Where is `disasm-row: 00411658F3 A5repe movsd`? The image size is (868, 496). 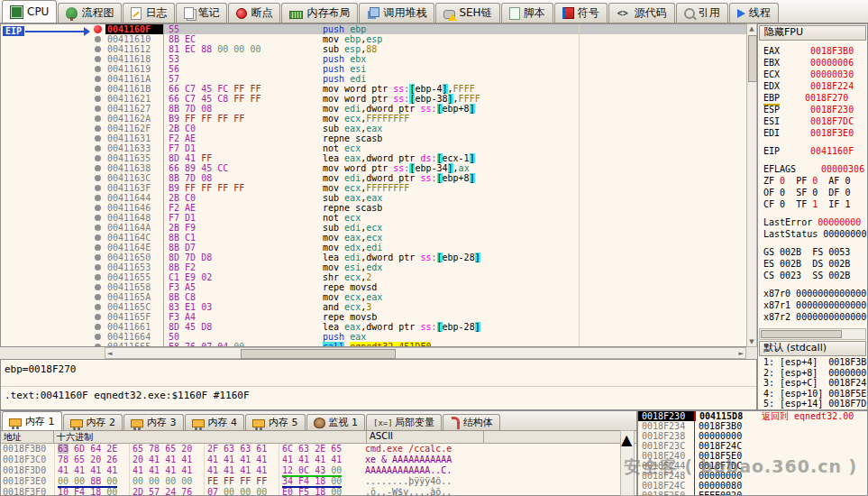 disasm-row: 00411658F3 A5repe movsd is located at coordinates (379, 287).